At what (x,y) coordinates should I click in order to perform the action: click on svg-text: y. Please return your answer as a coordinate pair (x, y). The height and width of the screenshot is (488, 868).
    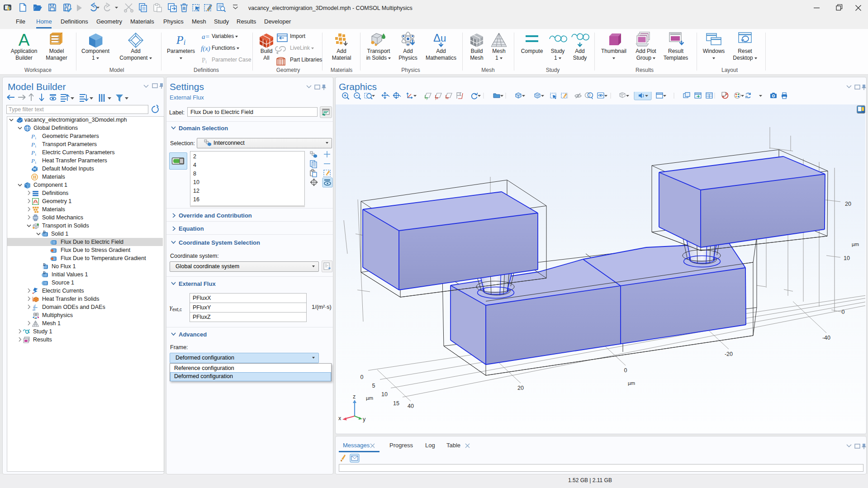
    Looking at the image, I should click on (365, 419).